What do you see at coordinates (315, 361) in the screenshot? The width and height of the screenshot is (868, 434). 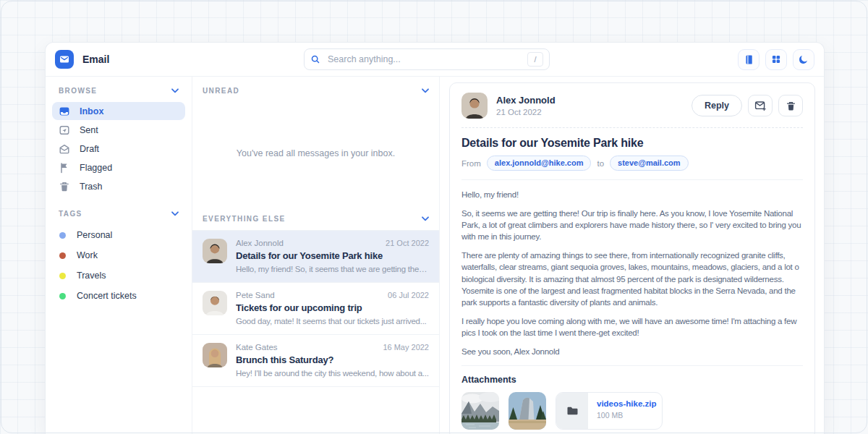 I see `email-list-item: Kate Gates 16 May 2022 Brunch this Satur…` at bounding box center [315, 361].